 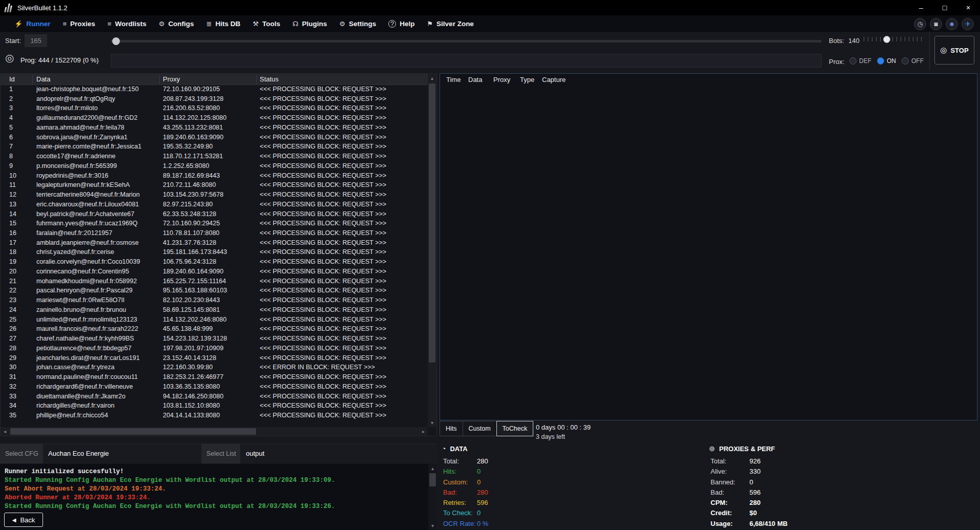 What do you see at coordinates (20, 415) in the screenshot?
I see `cell-id: 35` at bounding box center [20, 415].